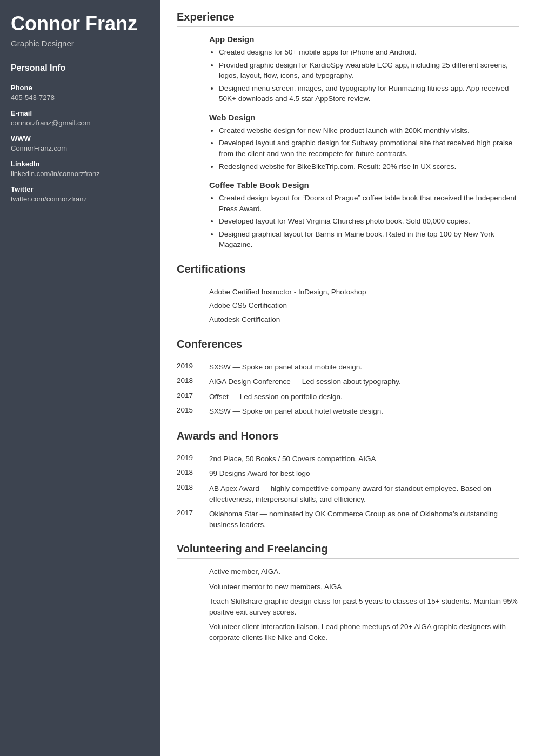 The height and width of the screenshot is (756, 535). Describe the element at coordinates (348, 389) in the screenshot. I see `conferences-list: 2019SXSW — Spoke on panel about mobile d…` at that location.